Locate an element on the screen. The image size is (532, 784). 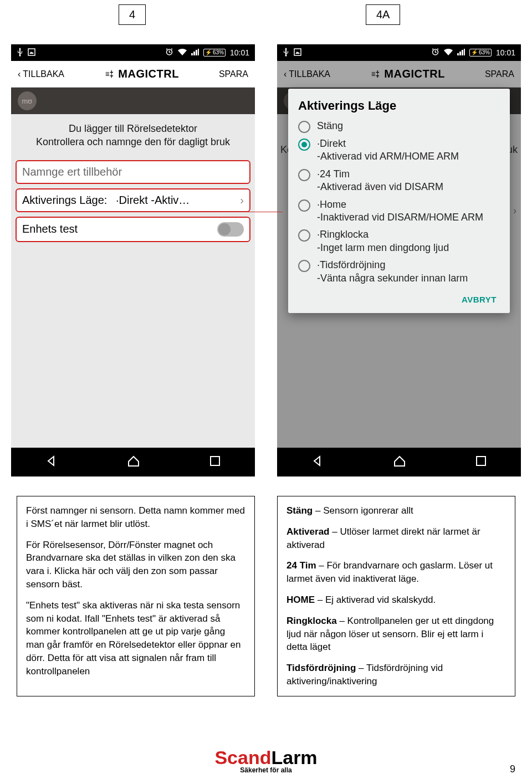
activation-mode-row: Aktiverings Läge: ·Direkt -Aktiv… › is located at coordinates (133, 201).